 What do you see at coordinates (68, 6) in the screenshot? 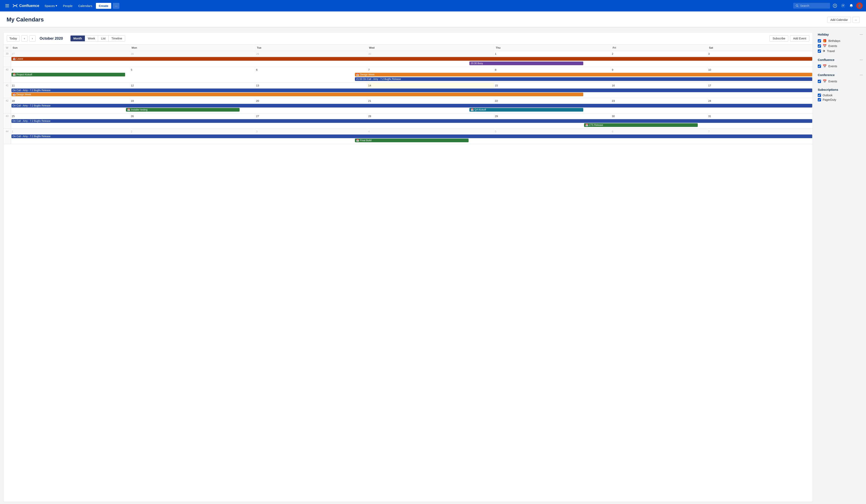
I see `people-nav-button: People` at bounding box center [68, 6].